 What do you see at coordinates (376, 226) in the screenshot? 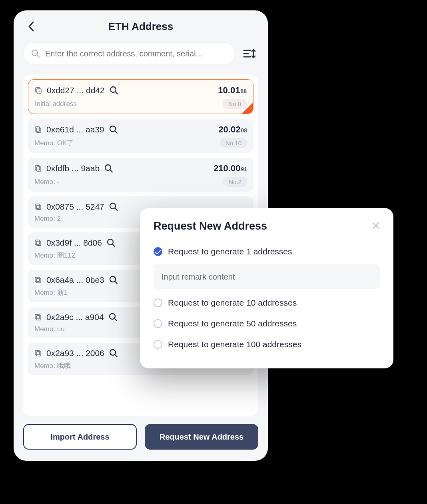
I see `close-icon` at bounding box center [376, 226].